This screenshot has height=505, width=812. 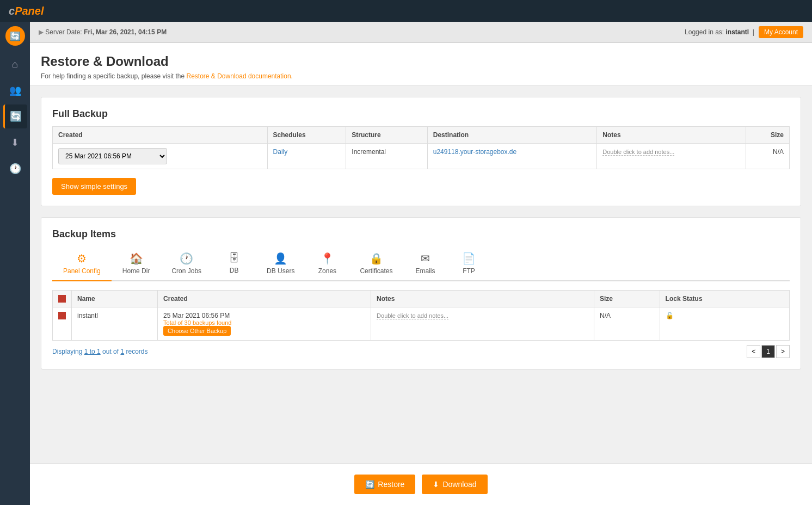 I want to click on table-row: instantl 25 Mar 2021 06:56 PM Total of 3…, so click(x=421, y=324).